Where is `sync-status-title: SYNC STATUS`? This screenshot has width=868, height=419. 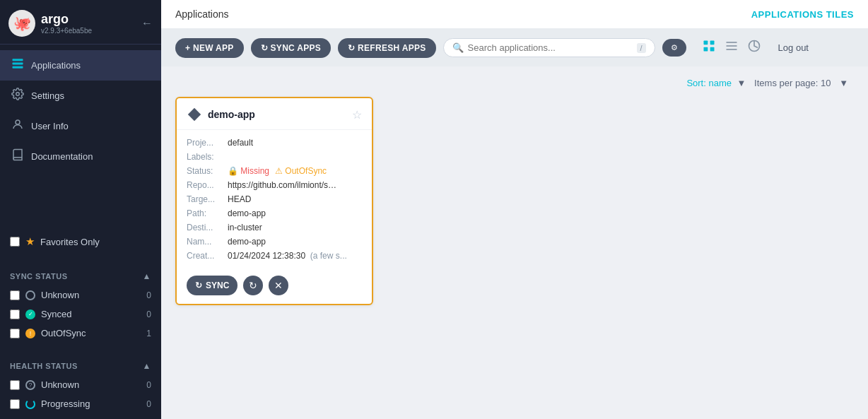 sync-status-title: SYNC STATUS is located at coordinates (39, 276).